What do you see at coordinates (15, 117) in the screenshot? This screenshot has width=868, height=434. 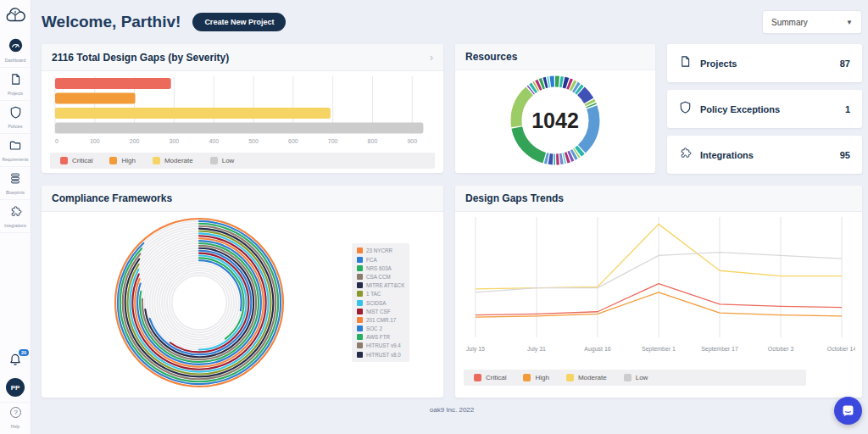 I see `sidebar-item-policies: Policies` at bounding box center [15, 117].